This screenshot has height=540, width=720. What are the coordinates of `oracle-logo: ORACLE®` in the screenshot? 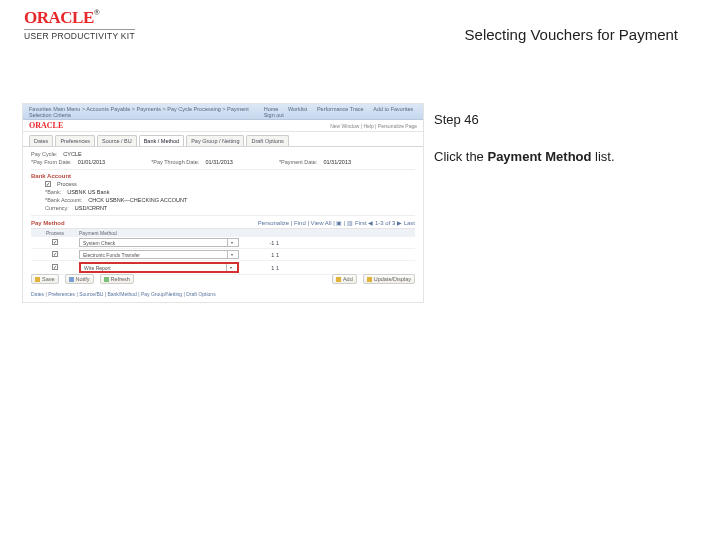 It's located at (62, 18).